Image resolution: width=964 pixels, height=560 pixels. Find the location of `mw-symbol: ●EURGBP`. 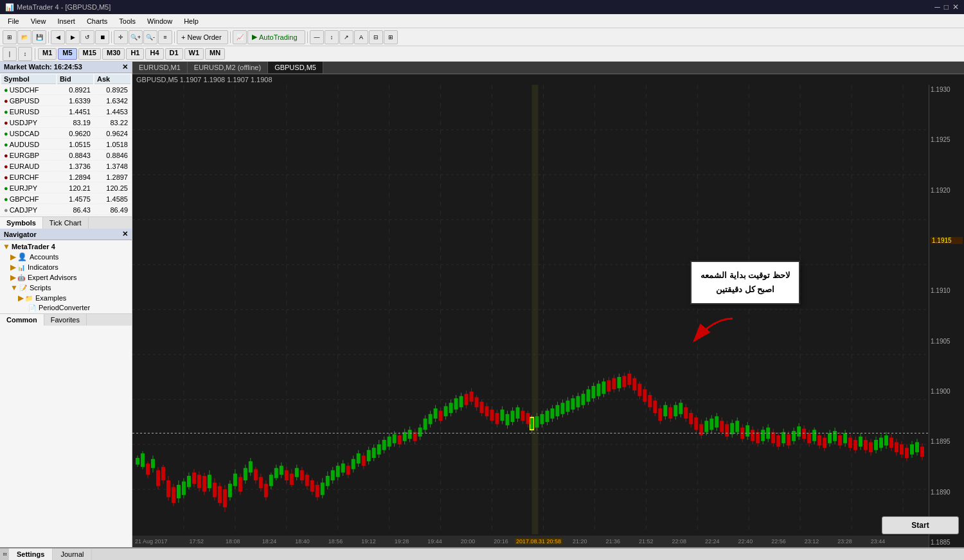

mw-symbol: ●EURGBP is located at coordinates (28, 155).